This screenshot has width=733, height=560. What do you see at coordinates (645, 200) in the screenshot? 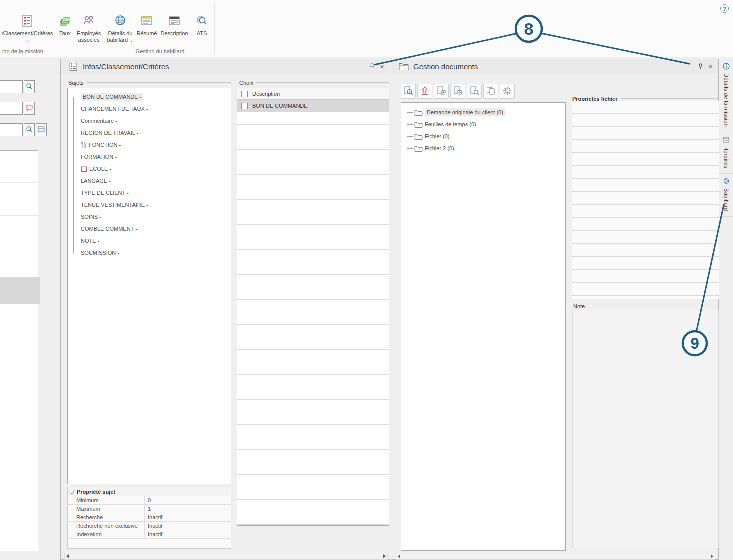
I see `proprietes-fichier-grid` at bounding box center [645, 200].